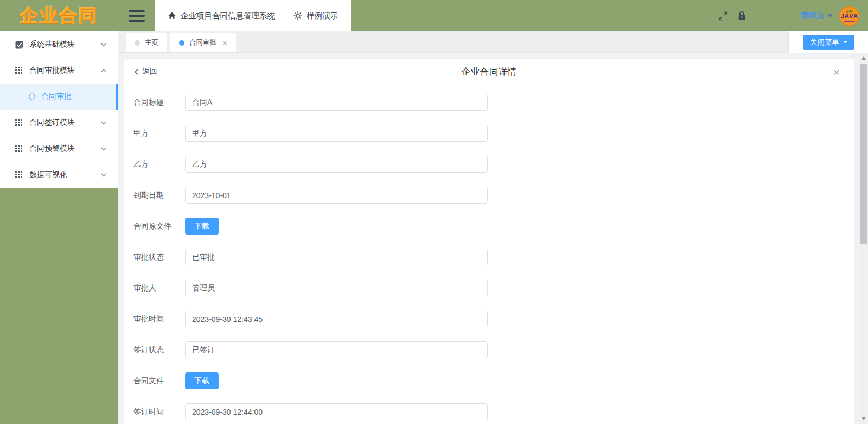  Describe the element at coordinates (32, 97) in the screenshot. I see `globe-icon` at that location.